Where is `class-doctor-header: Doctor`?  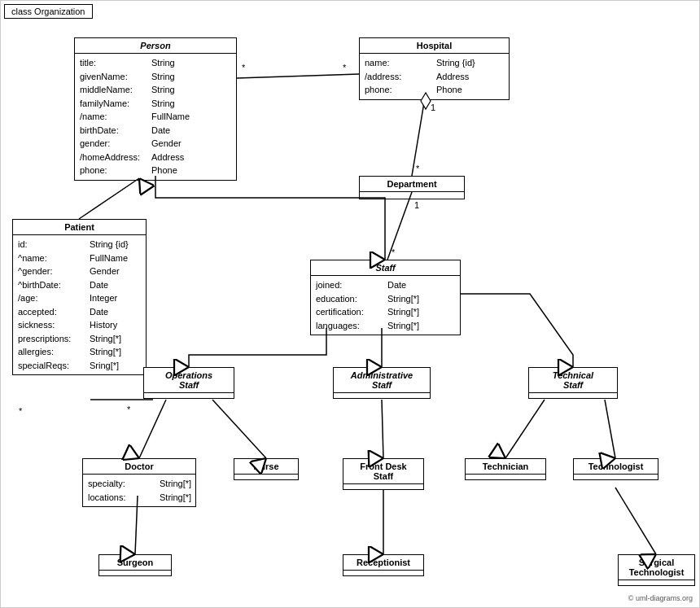 class-doctor-header: Doctor is located at coordinates (139, 467).